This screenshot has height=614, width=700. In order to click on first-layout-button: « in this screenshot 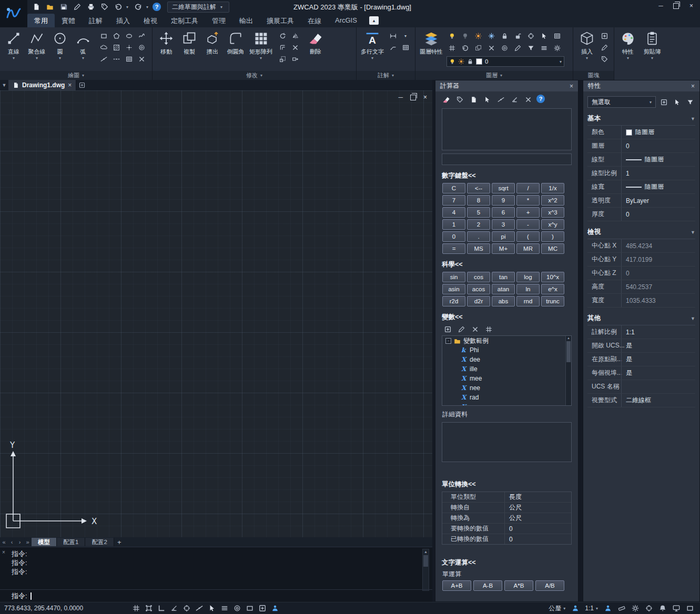, I will do `click(4, 542)`.